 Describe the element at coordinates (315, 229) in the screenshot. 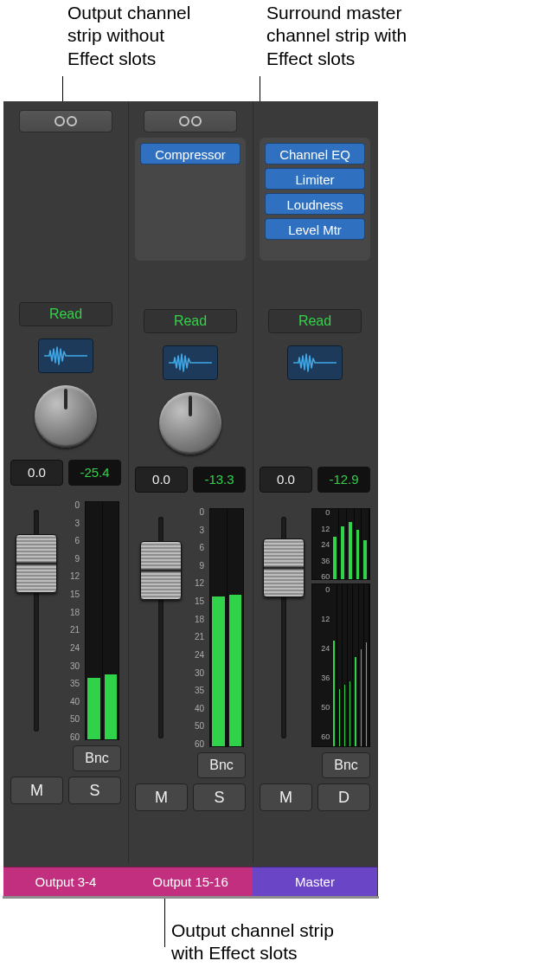

I see `fx-slot: Level Mtr` at that location.